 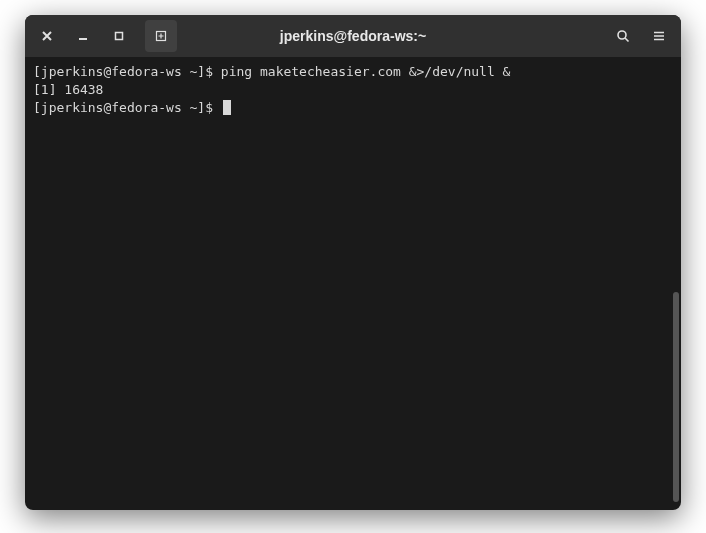 I want to click on maximize-button, so click(x=119, y=36).